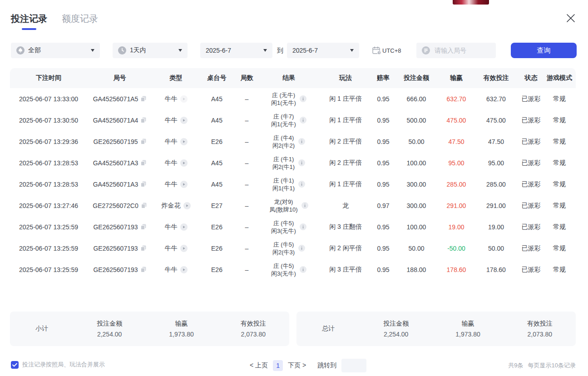 This screenshot has height=376, width=588. Describe the element at coordinates (416, 120) in the screenshot. I see `bet-amount: 500.00` at that location.